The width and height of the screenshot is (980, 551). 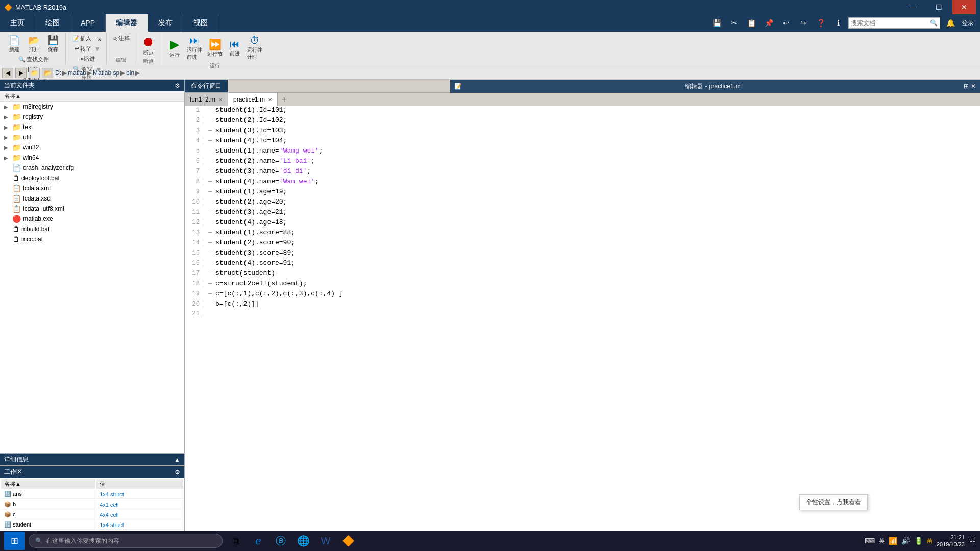 I want to click on path-matlabsp: Matlab sp, so click(x=106, y=73).